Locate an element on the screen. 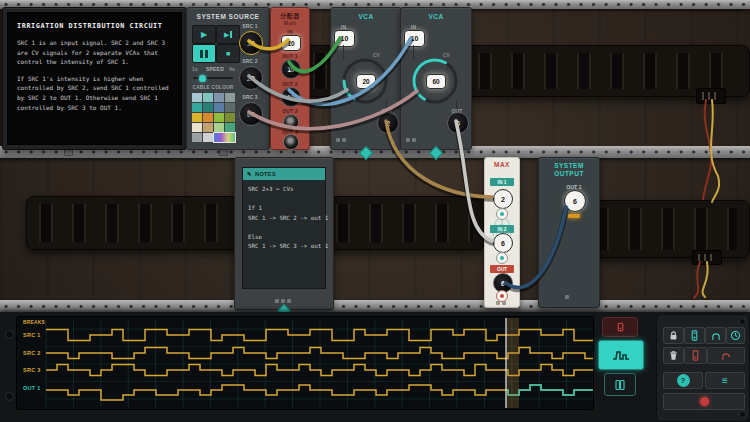  system-source-title: SYSTEM SOURCE is located at coordinates (228, 16).